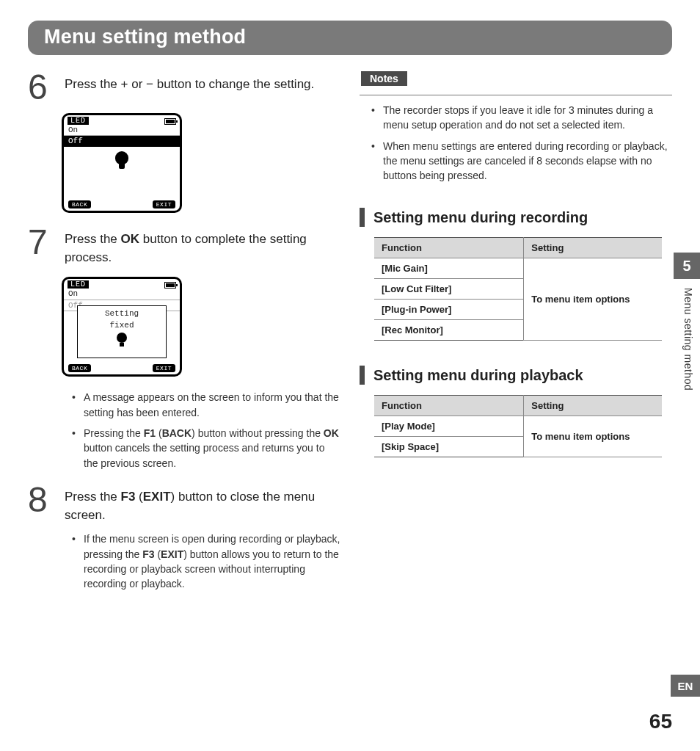 Image resolution: width=700 pixels, height=751 pixels. I want to click on table-row: [Rec Monitor], so click(449, 330).